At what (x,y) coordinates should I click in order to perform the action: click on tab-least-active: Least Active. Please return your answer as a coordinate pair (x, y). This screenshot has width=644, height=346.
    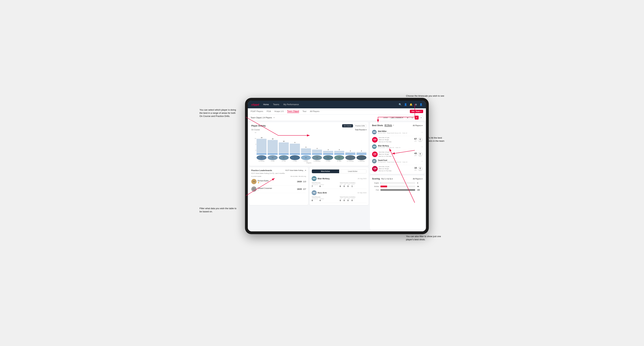
    Looking at the image, I should click on (353, 171).